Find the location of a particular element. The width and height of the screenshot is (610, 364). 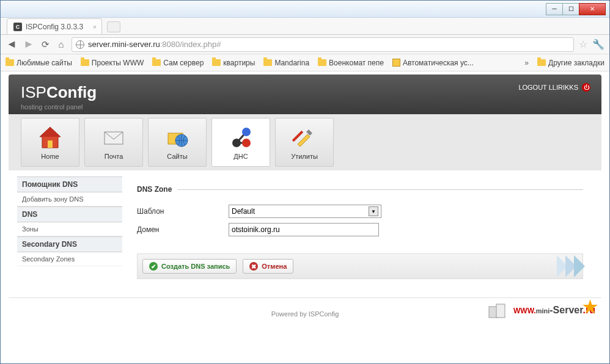

url-text: server.mini-server.ru:8080/index.php# is located at coordinates (155, 44).